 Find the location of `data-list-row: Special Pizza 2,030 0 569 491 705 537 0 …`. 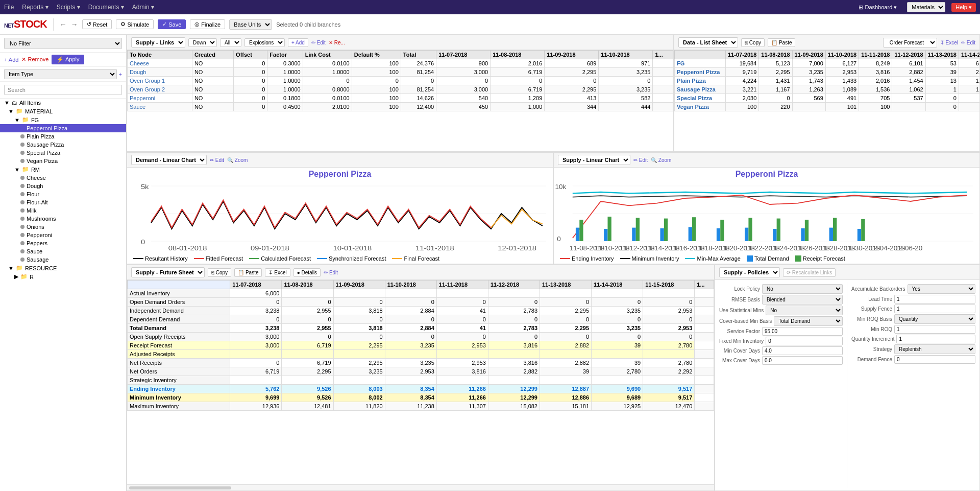

data-list-row: Special Pizza 2,030 0 569 491 705 537 0 … is located at coordinates (827, 98).